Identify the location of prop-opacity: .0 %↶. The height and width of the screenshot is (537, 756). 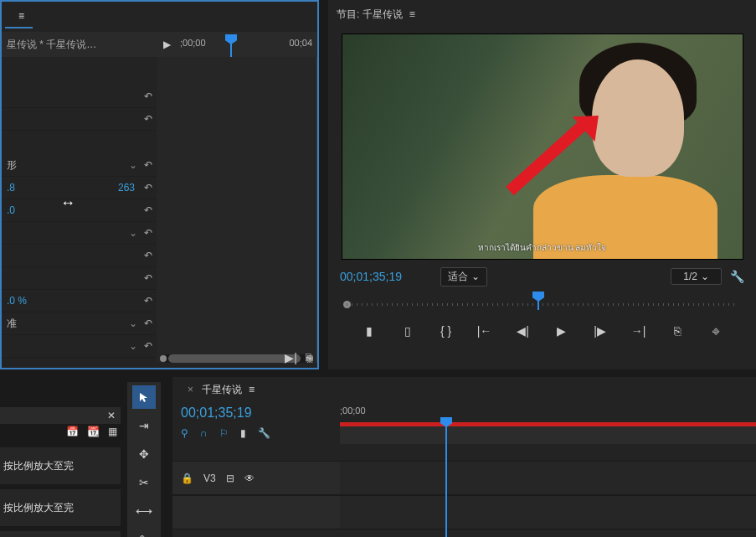
(79, 302).